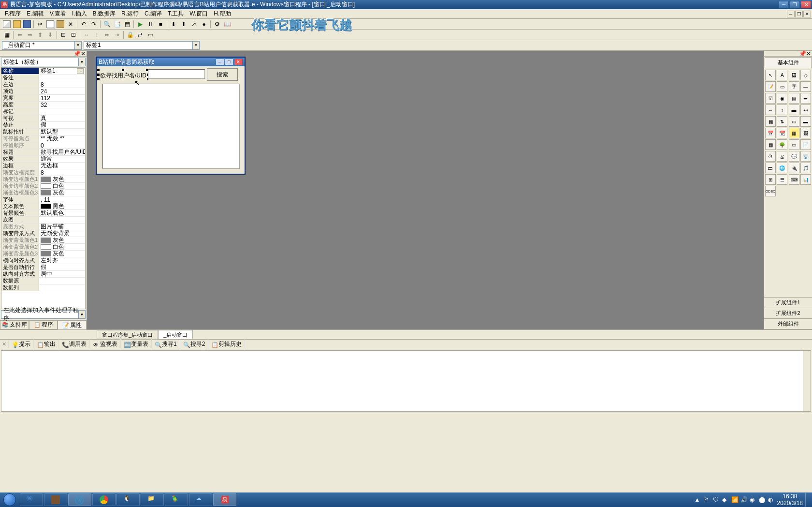 This screenshot has height=507, width=812. I want to click on property-value: 默认型, so click(62, 132).